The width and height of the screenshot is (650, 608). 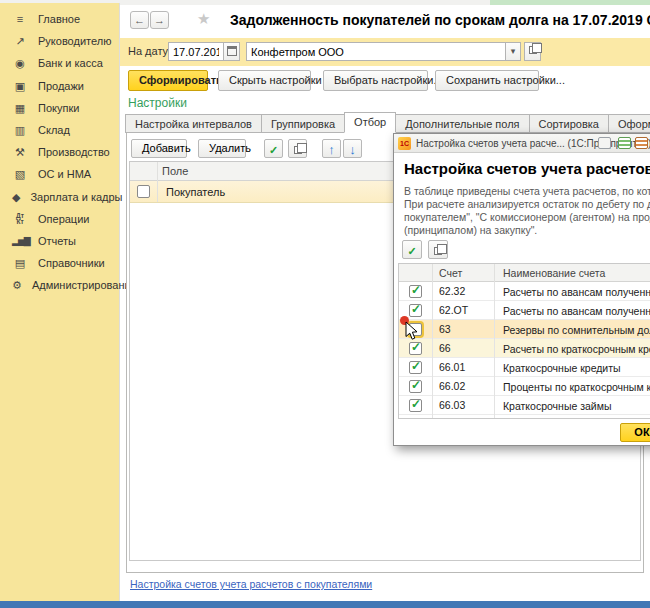 I want to click on add-button: Добавить, so click(x=159, y=148).